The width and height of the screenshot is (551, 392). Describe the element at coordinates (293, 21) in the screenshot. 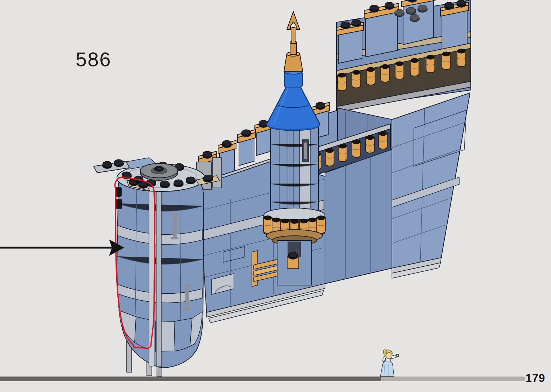

I see `arrow-finial` at that location.